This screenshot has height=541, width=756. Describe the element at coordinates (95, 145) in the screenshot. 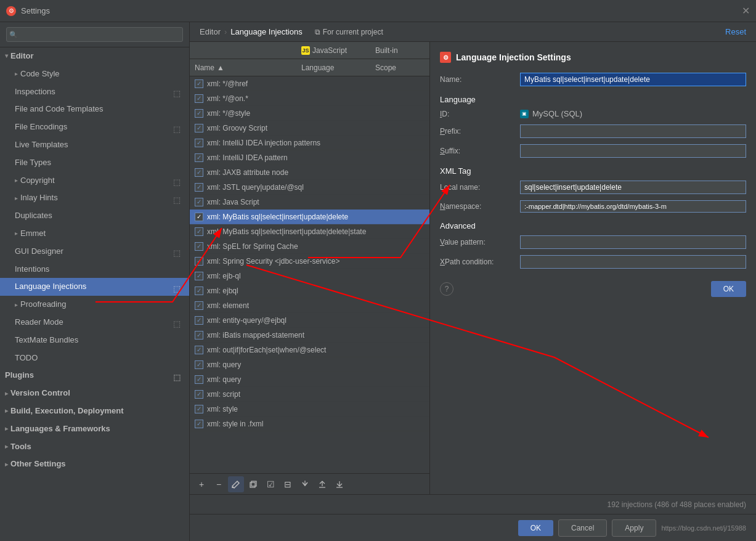

I see `sidebar-item-live-templates: Live Templates` at that location.